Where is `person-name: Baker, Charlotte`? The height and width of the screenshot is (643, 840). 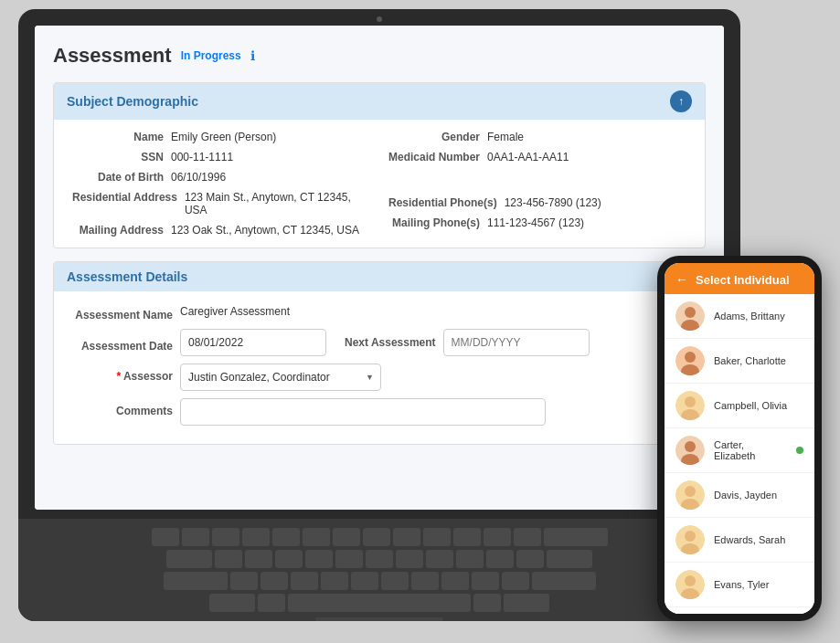
person-name: Baker, Charlotte is located at coordinates (750, 361).